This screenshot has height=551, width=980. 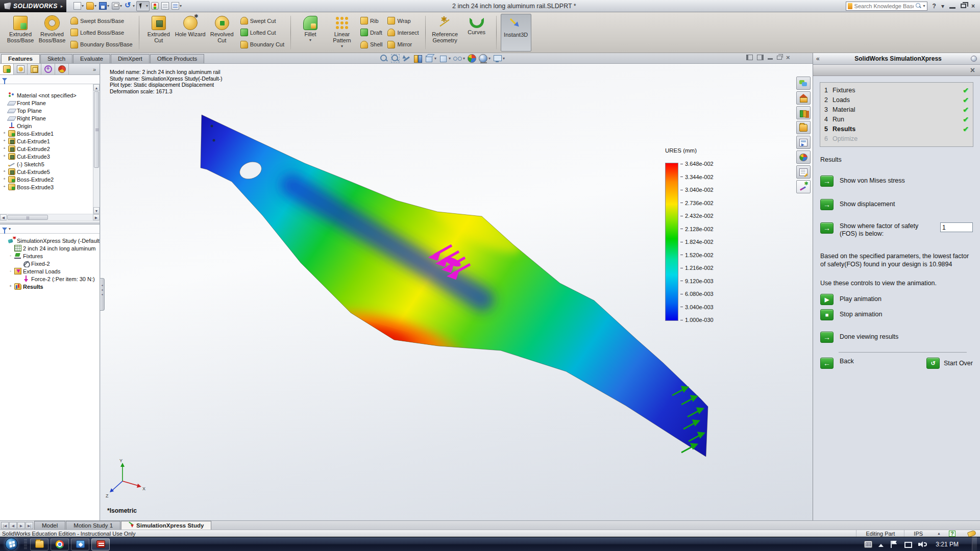 I want to click on tree-item: SimulationXpress Study (-Default-), so click(x=50, y=241).